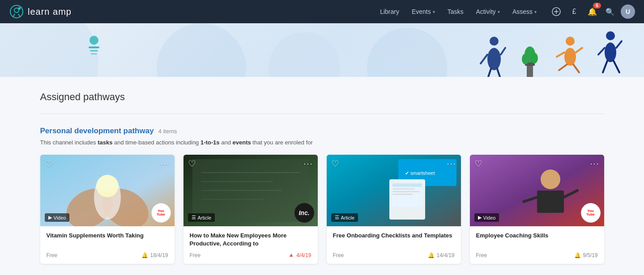 This screenshot has height=275, width=644. What do you see at coordinates (458, 12) in the screenshot?
I see `nav-links: Library Events ▾ Tasks Activity ▾ Assess…` at bounding box center [458, 12].